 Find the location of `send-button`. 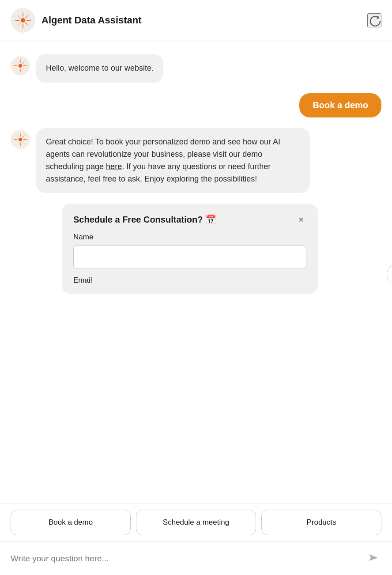

send-button is located at coordinates (373, 558).